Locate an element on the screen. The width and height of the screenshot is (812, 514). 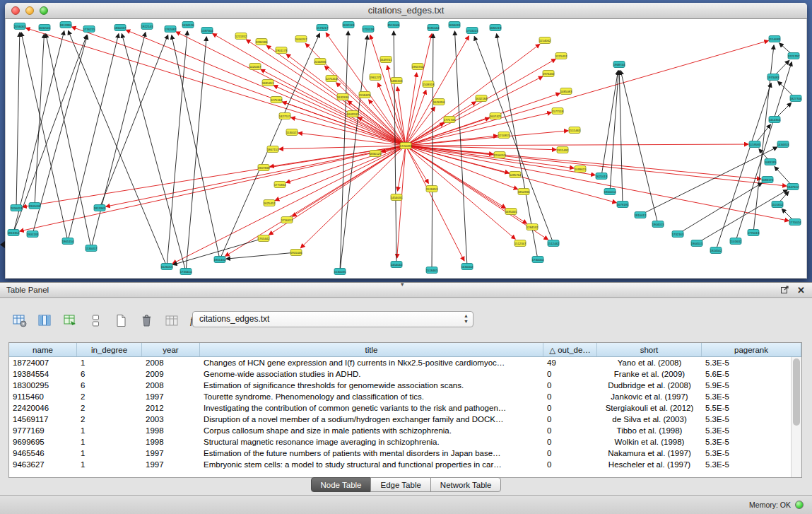
graph-node: 1154083 is located at coordinates (775, 40).